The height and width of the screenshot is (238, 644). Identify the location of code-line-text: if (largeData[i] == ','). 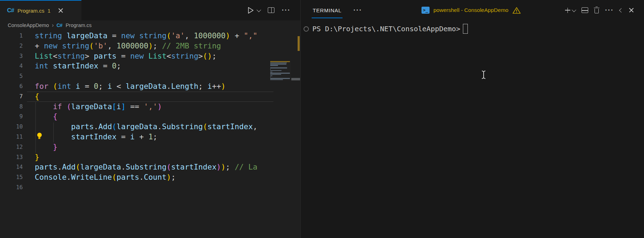
(150, 107).